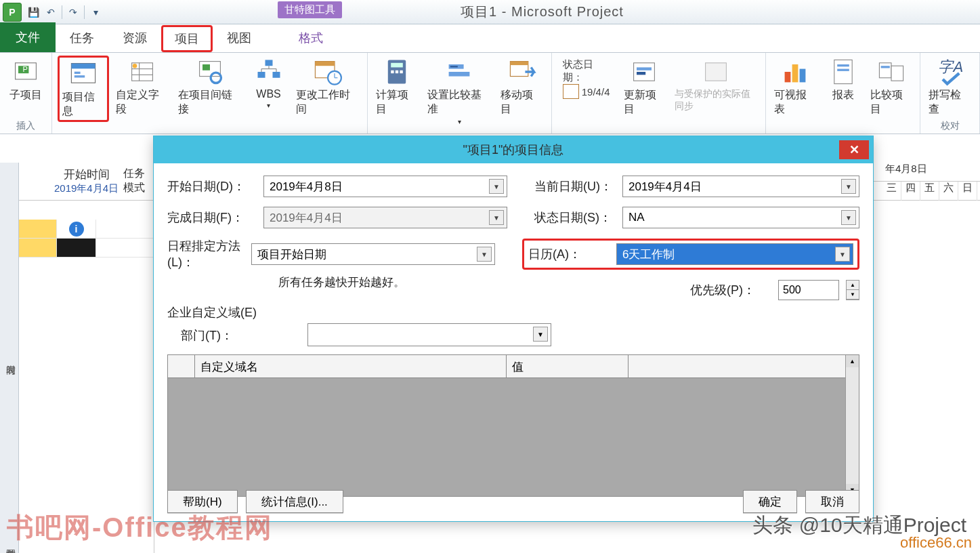  Describe the element at coordinates (351, 366) in the screenshot. I see `grid-col-name: 自定义域名` at that location.